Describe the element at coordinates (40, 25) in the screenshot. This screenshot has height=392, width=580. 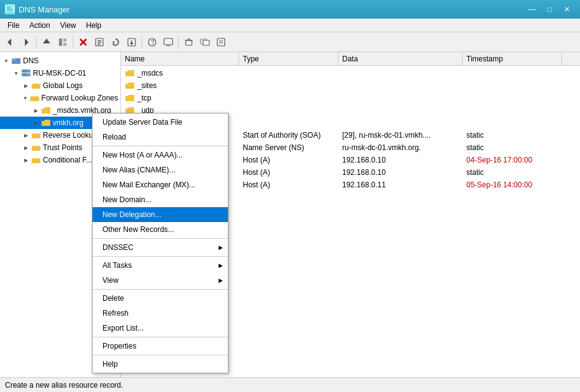
I see `menu-action: Action` at that location.